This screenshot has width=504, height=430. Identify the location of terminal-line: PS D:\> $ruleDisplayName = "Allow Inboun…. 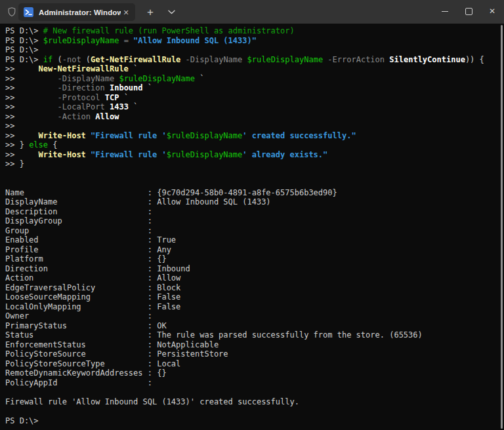
(252, 41).